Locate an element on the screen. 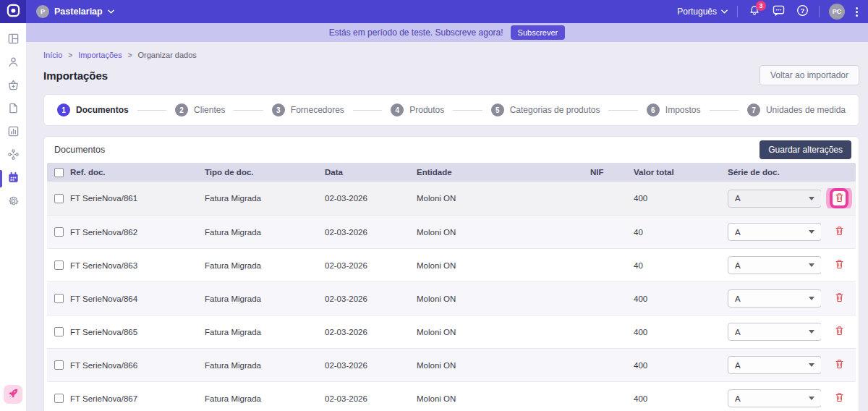 The image size is (868, 411). sidebar-item-integrations is located at coordinates (13, 156).